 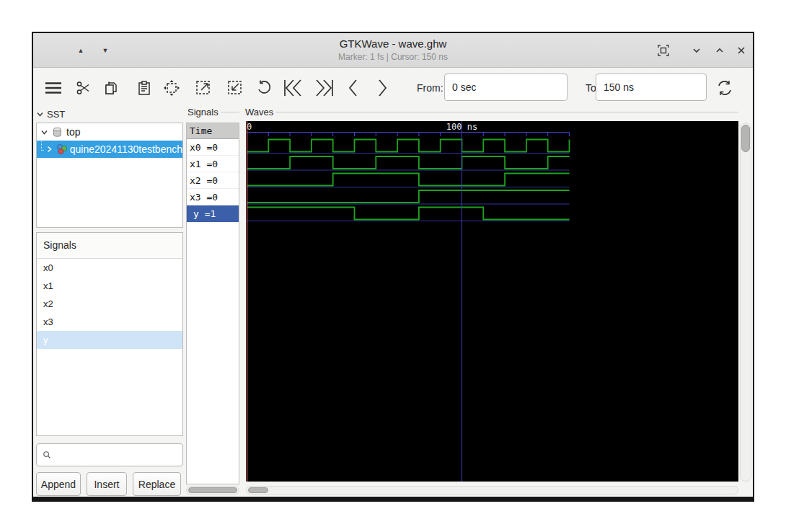 I want to click on replace-button: Replace, so click(x=157, y=484).